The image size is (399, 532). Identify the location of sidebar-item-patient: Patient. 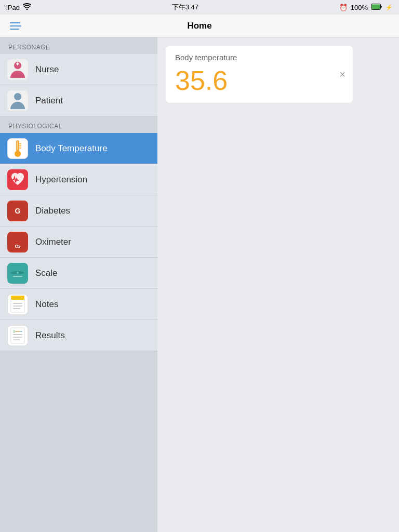
(79, 101).